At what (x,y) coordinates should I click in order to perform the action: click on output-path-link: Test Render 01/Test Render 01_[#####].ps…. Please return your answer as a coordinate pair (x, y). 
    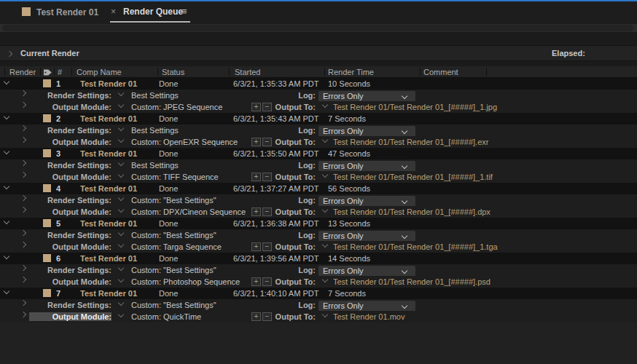
    Looking at the image, I should click on (412, 282).